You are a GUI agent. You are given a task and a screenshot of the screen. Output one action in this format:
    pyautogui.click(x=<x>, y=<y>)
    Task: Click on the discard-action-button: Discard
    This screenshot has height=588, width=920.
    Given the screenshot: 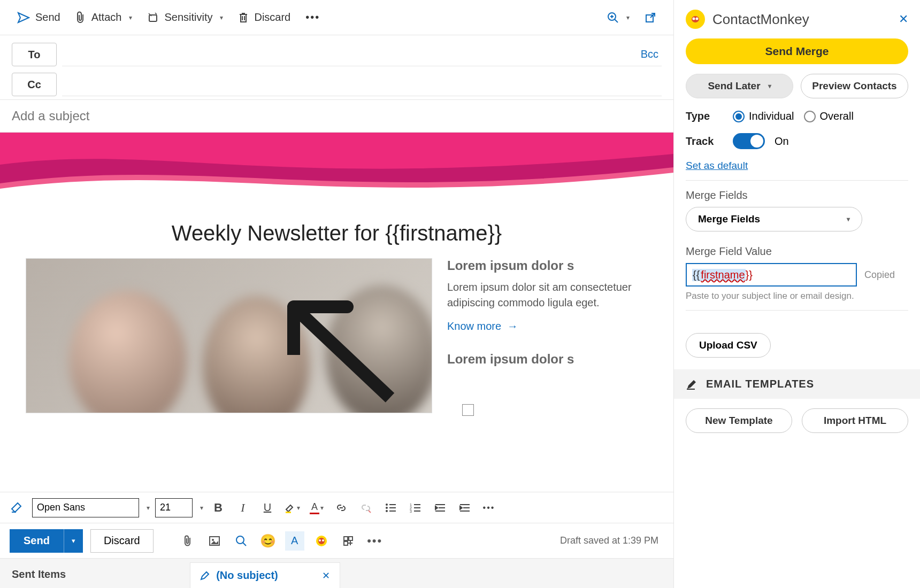 What is the action you would take?
    pyautogui.click(x=122, y=541)
    